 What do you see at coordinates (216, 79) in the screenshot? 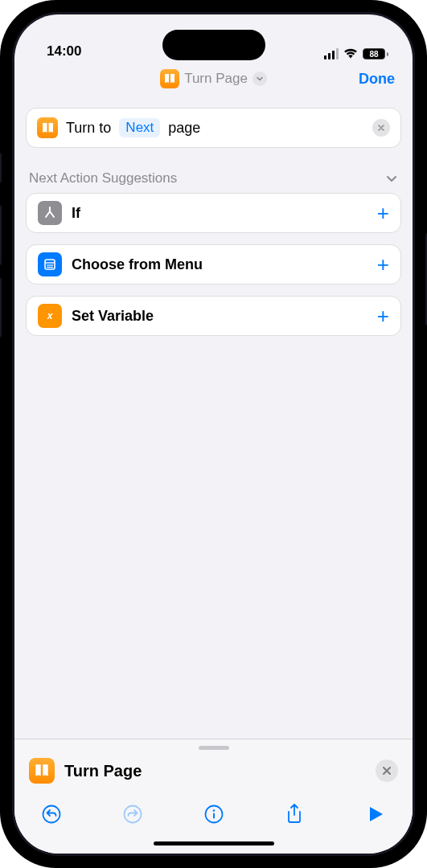
I see `nav-title: Turn Page` at bounding box center [216, 79].